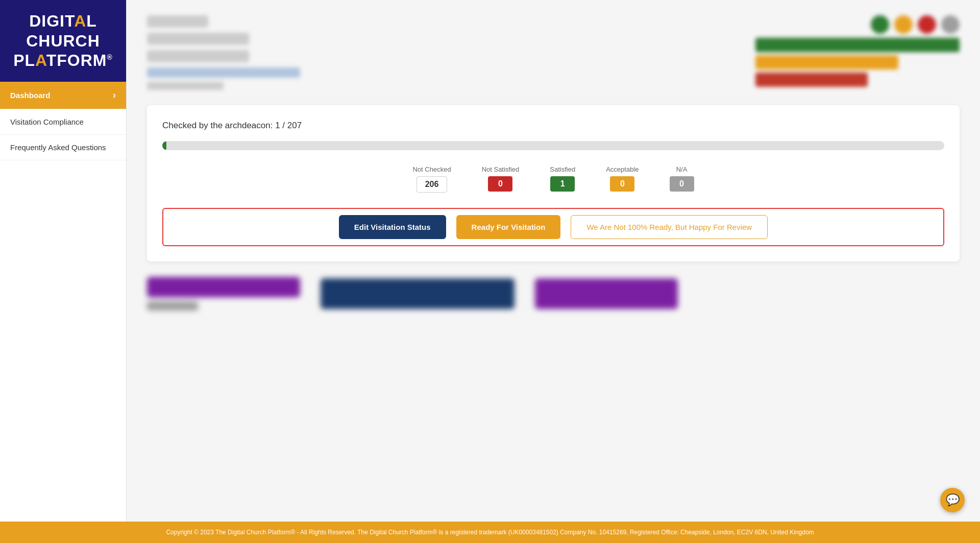  What do you see at coordinates (682, 170) in the screenshot?
I see `stat-na-label: N/A` at bounding box center [682, 170].